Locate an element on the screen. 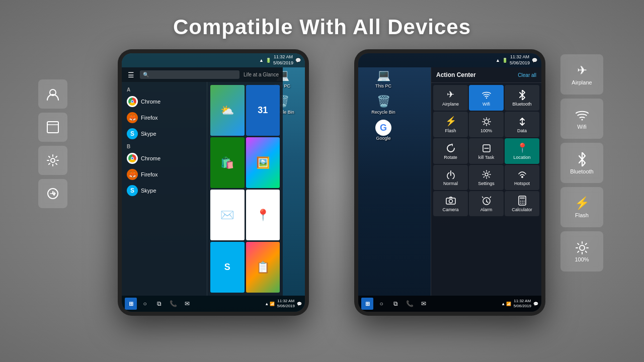 This screenshot has height=362, width=644. page-title: Compatible With All Devices is located at coordinates (322, 27).